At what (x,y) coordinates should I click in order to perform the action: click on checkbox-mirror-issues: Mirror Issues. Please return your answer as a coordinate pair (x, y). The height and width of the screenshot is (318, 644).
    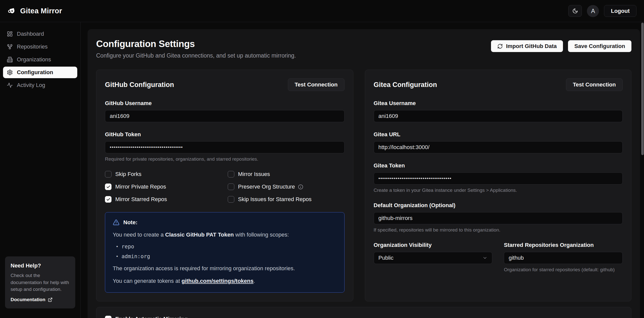
    Looking at the image, I should click on (286, 174).